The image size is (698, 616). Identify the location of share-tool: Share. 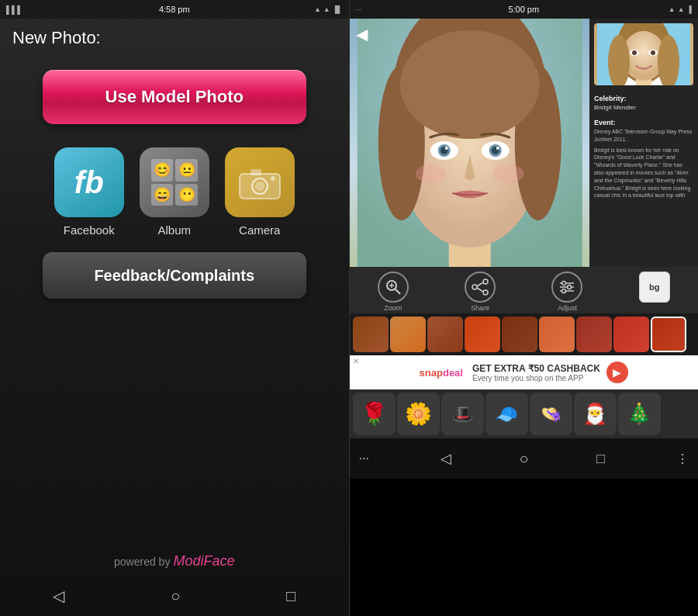
(480, 292).